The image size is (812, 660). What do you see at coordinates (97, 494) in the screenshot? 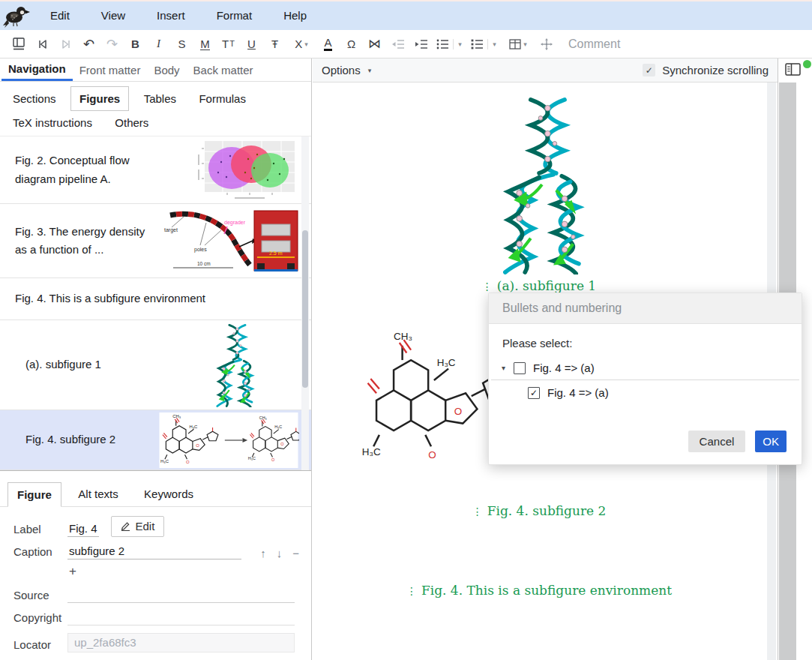
I see `tab-alt-texts: Alt texts` at bounding box center [97, 494].